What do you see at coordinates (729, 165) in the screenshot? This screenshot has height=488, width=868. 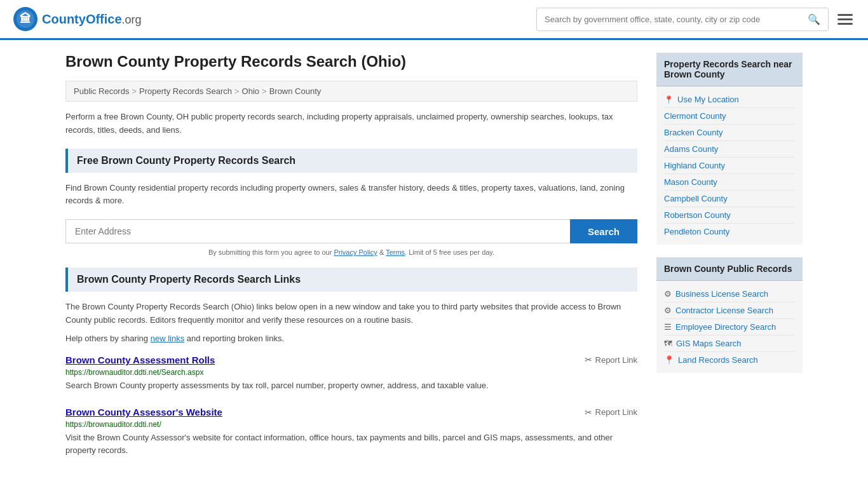 I see `sidebar-nearby-links: 📍 Use My Location Clermont County Bracke…` at bounding box center [729, 165].